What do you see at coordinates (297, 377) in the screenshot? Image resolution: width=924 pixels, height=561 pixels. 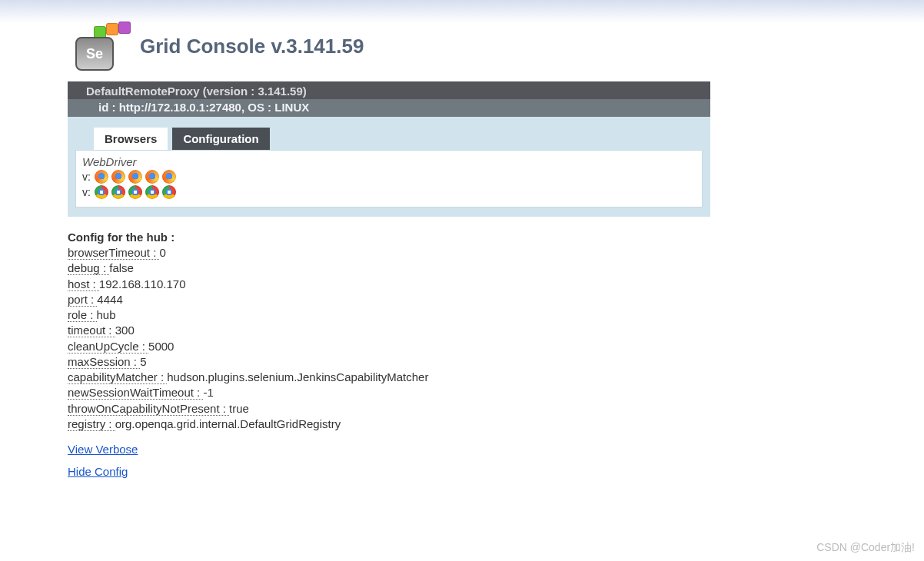 I see `config-value: hudson.plugins.selenium.JenkinsCapabilit…` at bounding box center [297, 377].